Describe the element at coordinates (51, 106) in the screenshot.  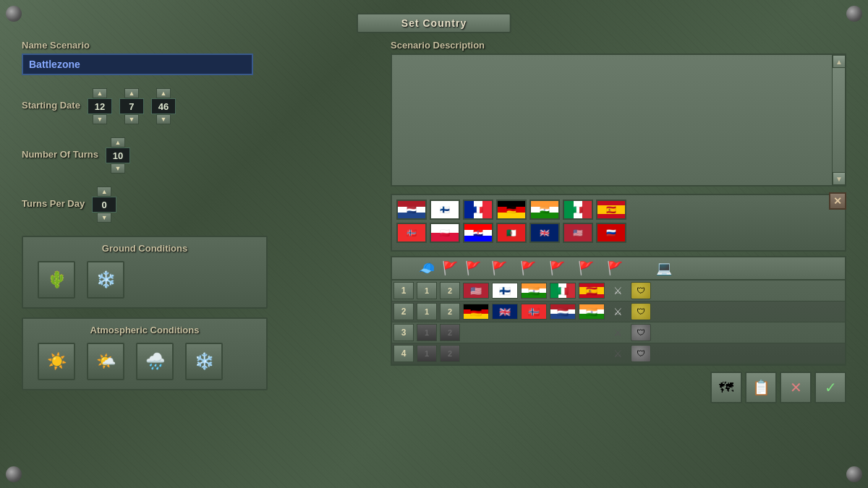
I see `starting-date-label: Starting Date` at that location.